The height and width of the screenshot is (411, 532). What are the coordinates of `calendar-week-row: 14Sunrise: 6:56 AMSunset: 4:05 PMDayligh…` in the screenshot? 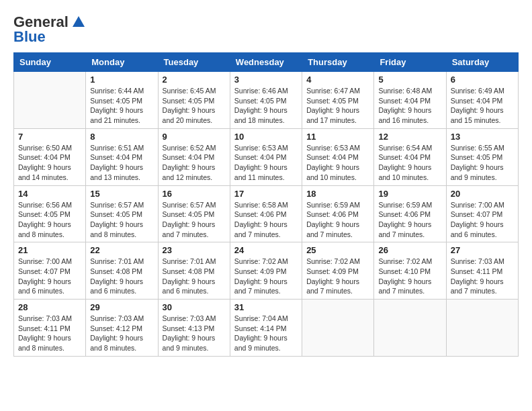 It's located at (266, 214).